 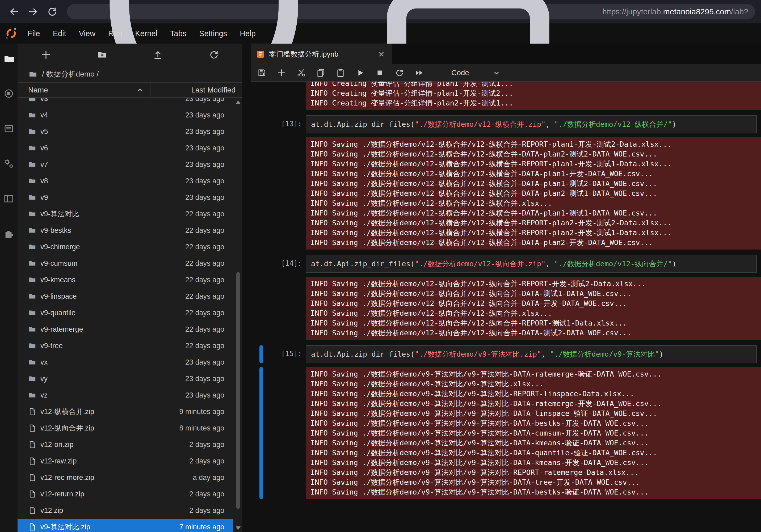 What do you see at coordinates (130, 74) in the screenshot?
I see `breadcrumb: / 数据分析demo /` at bounding box center [130, 74].